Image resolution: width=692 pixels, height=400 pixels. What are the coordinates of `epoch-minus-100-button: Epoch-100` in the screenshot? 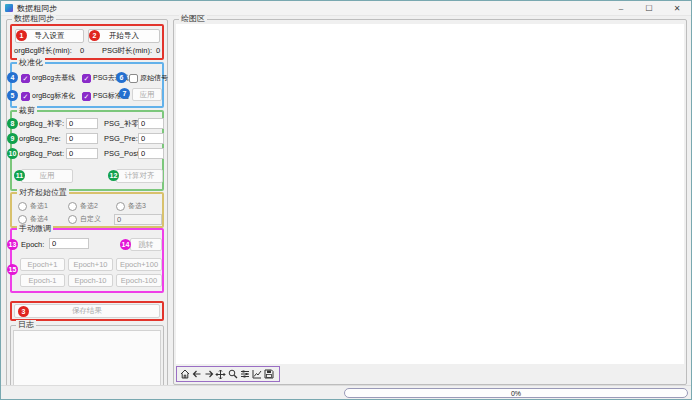 It's located at (139, 280).